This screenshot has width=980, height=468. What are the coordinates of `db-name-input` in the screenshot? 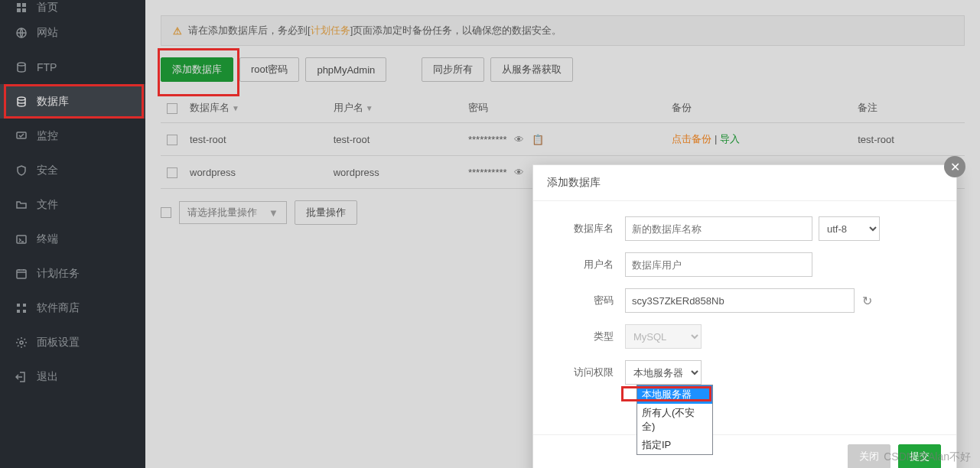 It's located at (719, 229).